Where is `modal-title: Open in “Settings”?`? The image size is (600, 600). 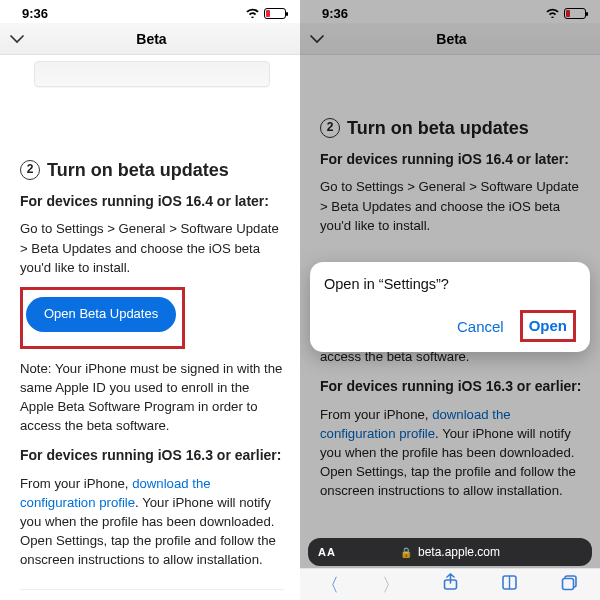 modal-title: Open in “Settings”? is located at coordinates (450, 284).